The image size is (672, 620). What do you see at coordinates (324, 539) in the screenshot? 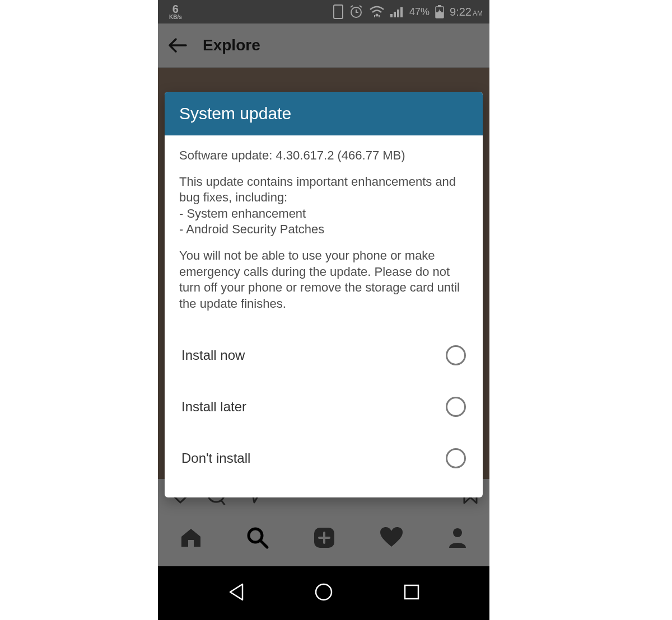
I see `bottom-nav` at bounding box center [324, 539].